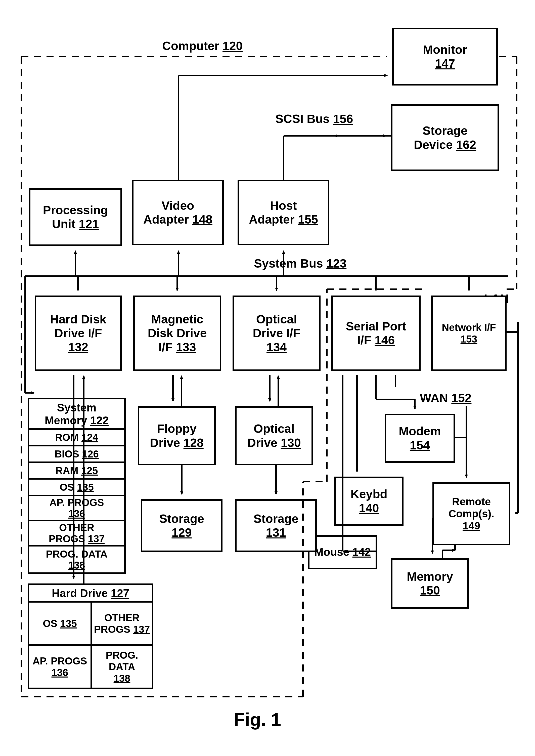 The height and width of the screenshot is (756, 535). Describe the element at coordinates (469, 334) in the screenshot. I see `net-if-block: Network I/F 153` at that location.